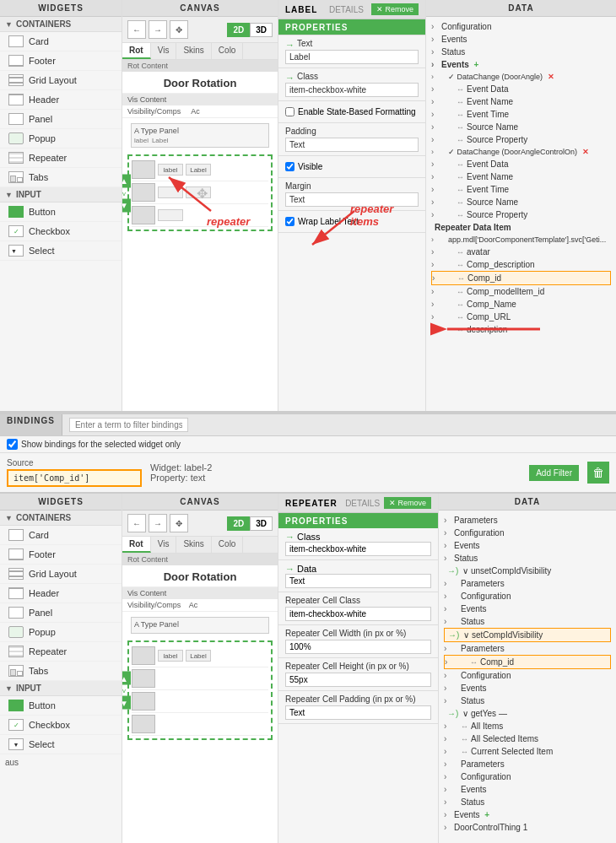  Describe the element at coordinates (521, 101) in the screenshot. I see `tree-event-name-1: ↔Event Name` at that location.